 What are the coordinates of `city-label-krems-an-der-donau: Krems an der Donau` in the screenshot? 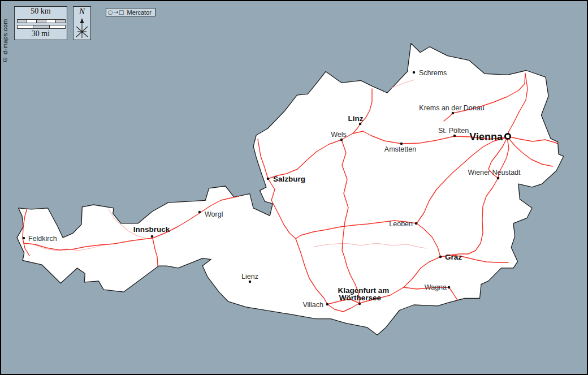 It's located at (451, 108).